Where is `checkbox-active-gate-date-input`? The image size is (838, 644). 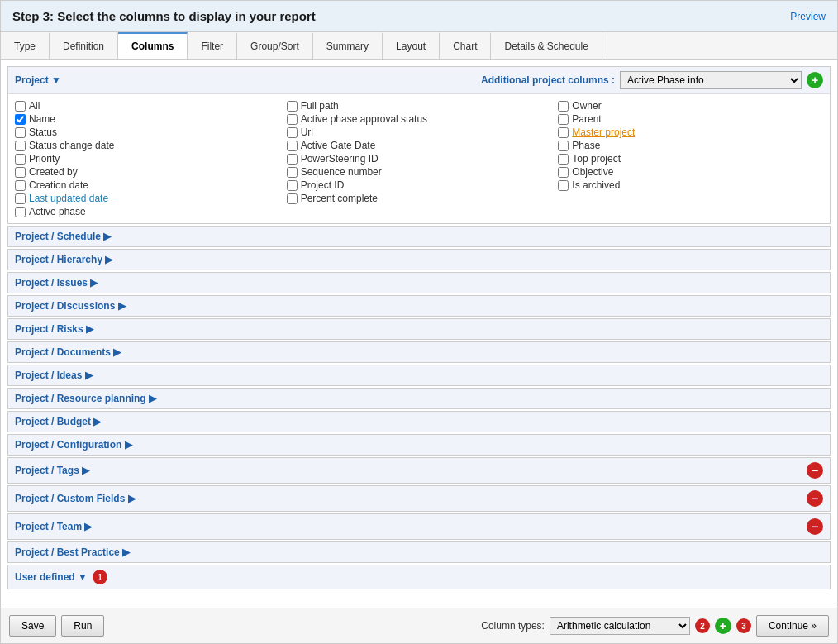
checkbox-active-gate-date-input is located at coordinates (293, 145).